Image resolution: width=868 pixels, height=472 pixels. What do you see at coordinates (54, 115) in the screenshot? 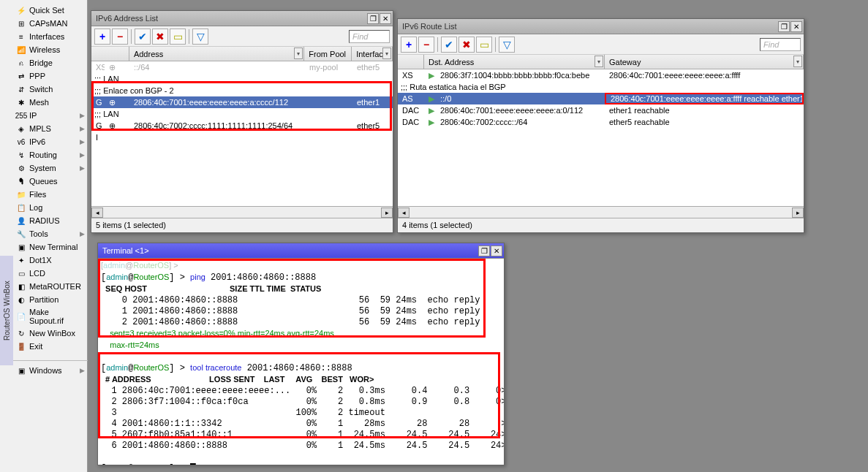
I see `menu-label: IP` at bounding box center [54, 115].